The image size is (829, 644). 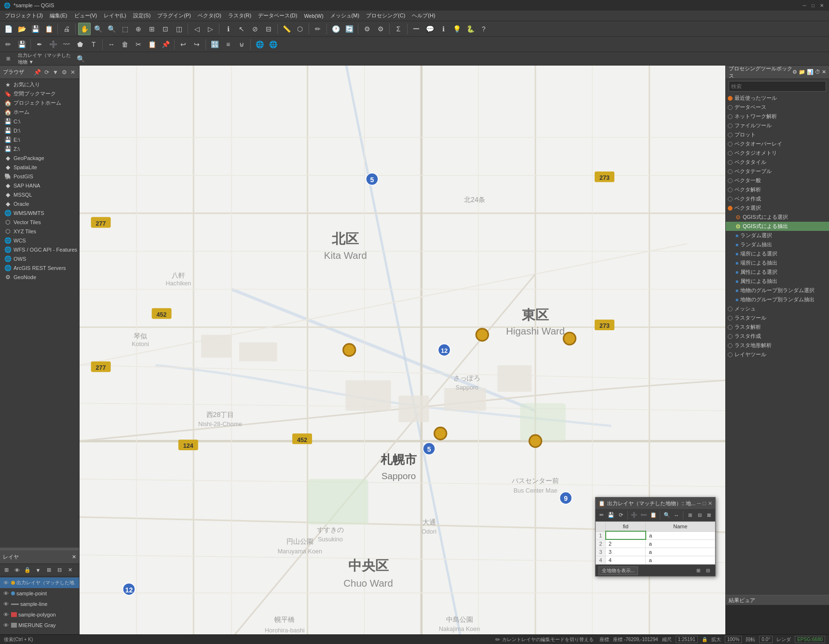 What do you see at coordinates (813, 5) in the screenshot?
I see `window-controls: ─ □ ✕` at bounding box center [813, 5].